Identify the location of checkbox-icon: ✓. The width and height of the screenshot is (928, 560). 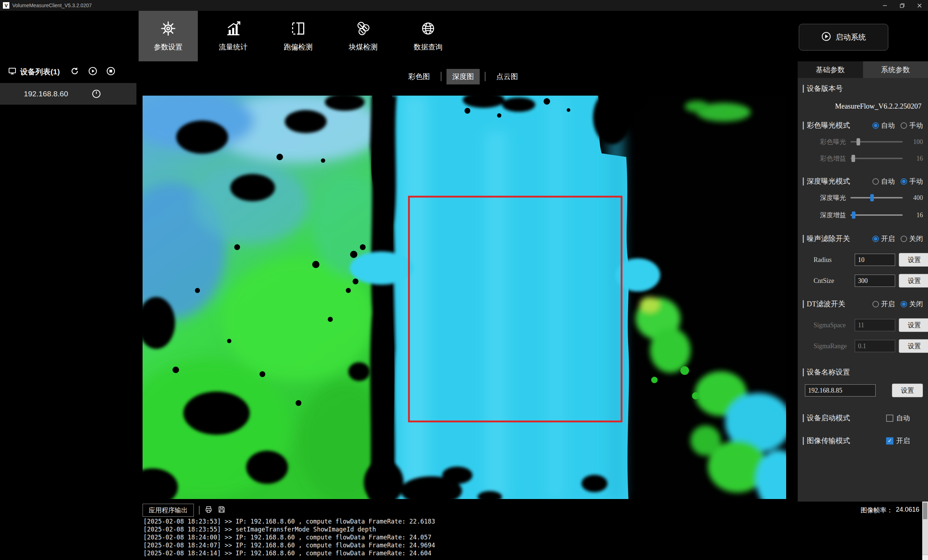
(890, 441).